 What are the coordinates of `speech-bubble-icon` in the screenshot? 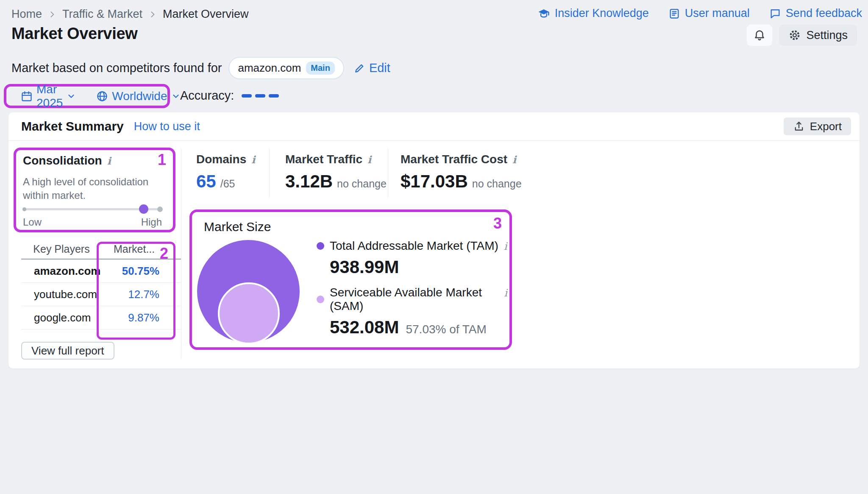 It's located at (775, 14).